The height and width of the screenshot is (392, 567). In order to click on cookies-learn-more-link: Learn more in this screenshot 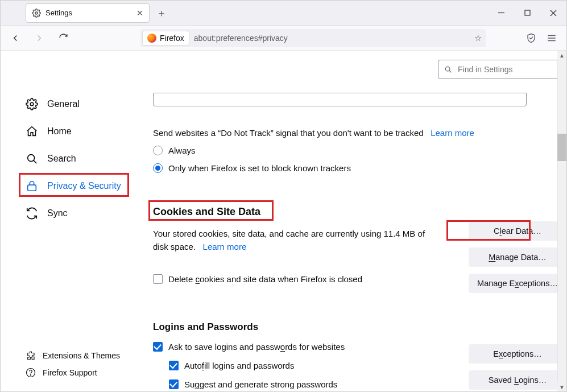, I will do `click(225, 247)`.